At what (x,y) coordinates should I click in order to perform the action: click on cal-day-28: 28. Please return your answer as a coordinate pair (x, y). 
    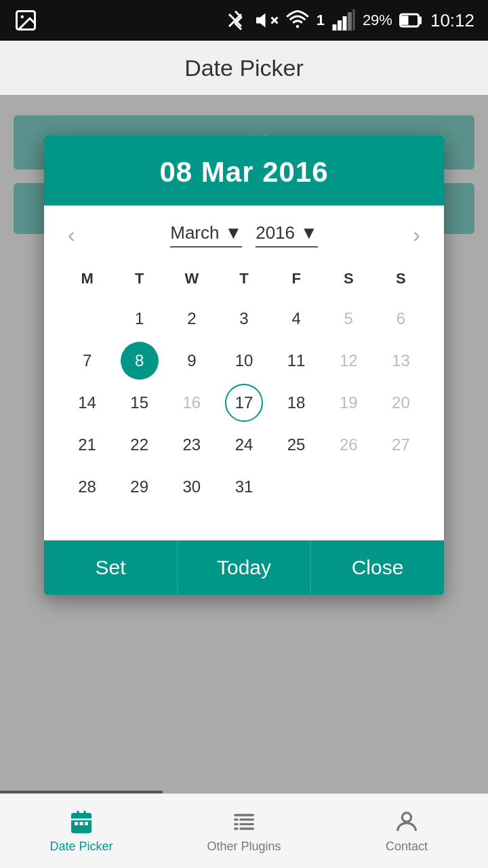
    Looking at the image, I should click on (87, 487).